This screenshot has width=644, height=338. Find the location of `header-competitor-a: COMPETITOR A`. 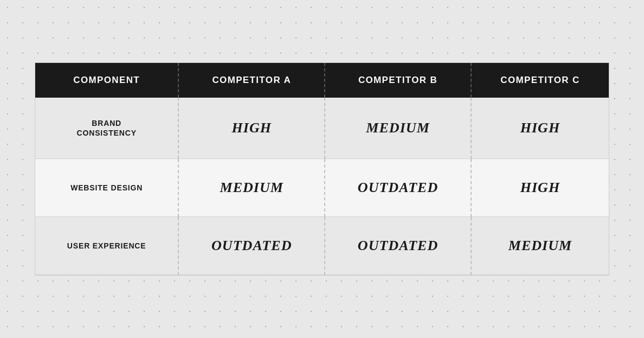

header-competitor-a: COMPETITOR A is located at coordinates (252, 80).